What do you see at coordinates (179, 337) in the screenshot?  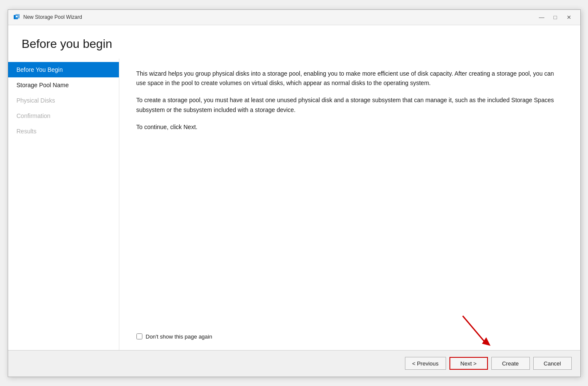 I see `dont-show-label: Don't show this page again` at bounding box center [179, 337].